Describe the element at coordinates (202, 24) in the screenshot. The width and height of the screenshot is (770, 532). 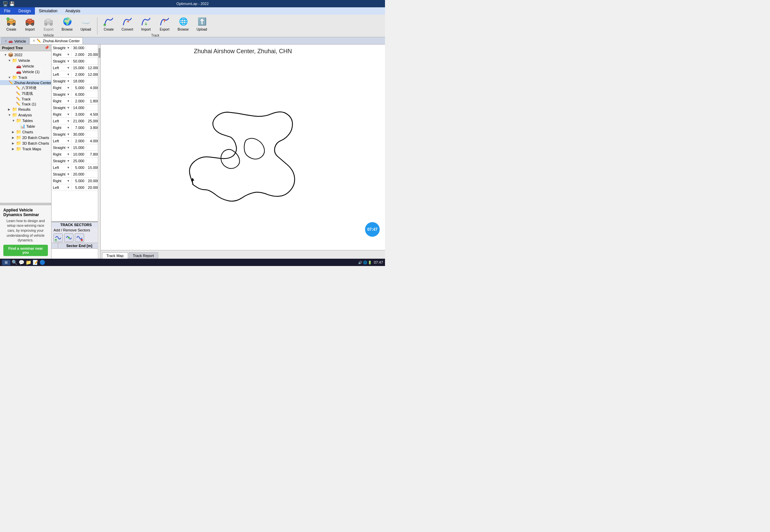
I see `upload-track-button: ⬆️ Upload` at that location.